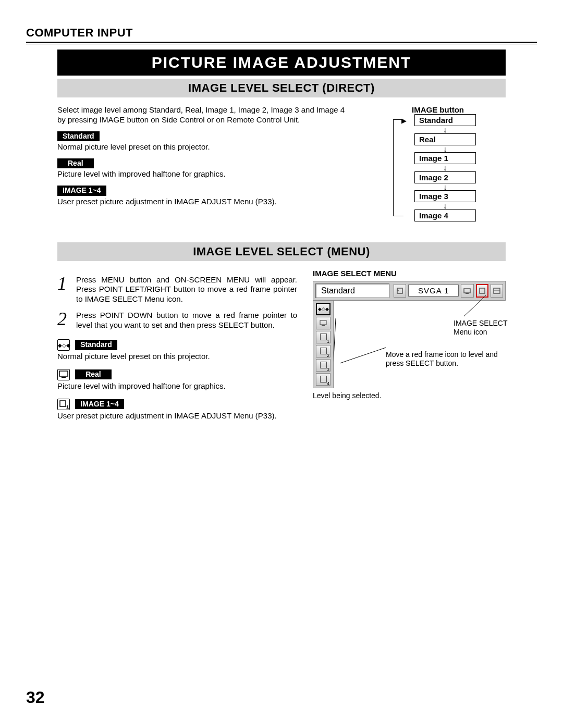 The height and width of the screenshot is (728, 563). What do you see at coordinates (445, 120) in the screenshot?
I see `cycle-step: Standard` at bounding box center [445, 120].